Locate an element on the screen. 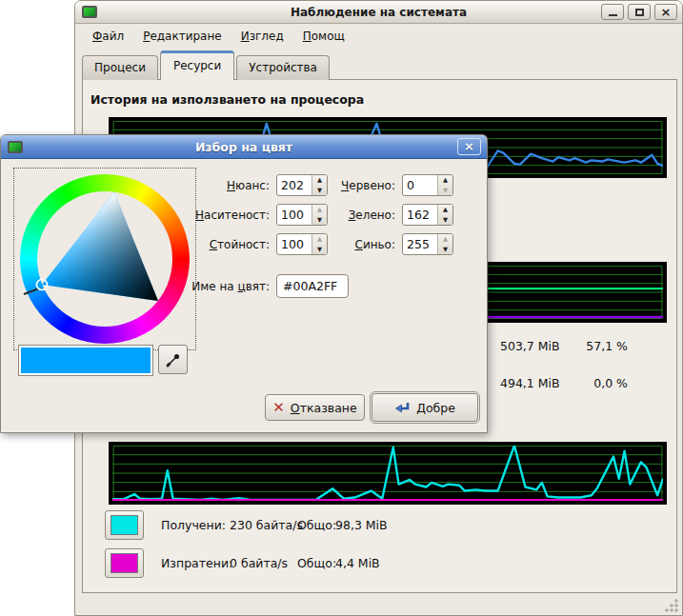 The width and height of the screenshot is (683, 616). value-label: Стойност: is located at coordinates (207, 245).